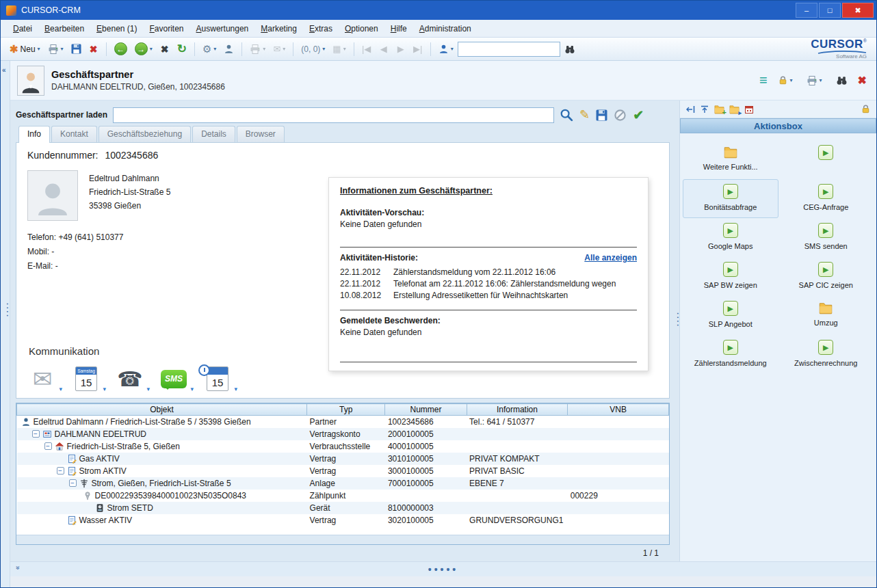 Image resolution: width=877 pixels, height=588 pixels. Describe the element at coordinates (826, 316) in the screenshot. I see `action-umzug: Umzug` at that location.